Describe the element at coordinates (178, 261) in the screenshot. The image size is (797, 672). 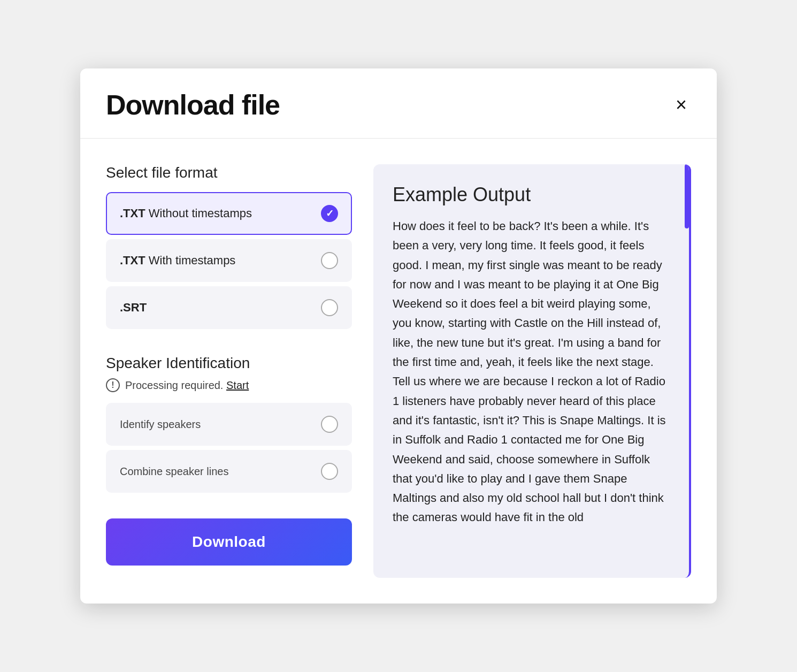
I see `format-option-txt-timestamps-label: .TXT With timestamps` at that location.